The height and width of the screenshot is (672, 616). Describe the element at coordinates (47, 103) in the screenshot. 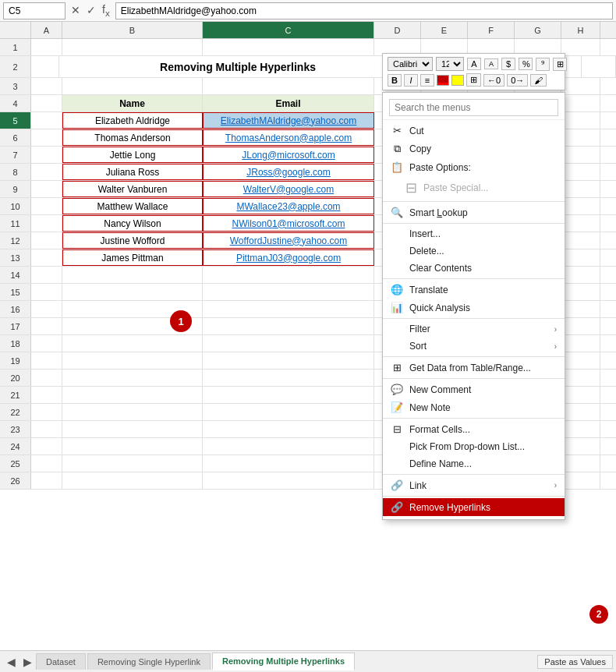

I see `cell-a4` at that location.